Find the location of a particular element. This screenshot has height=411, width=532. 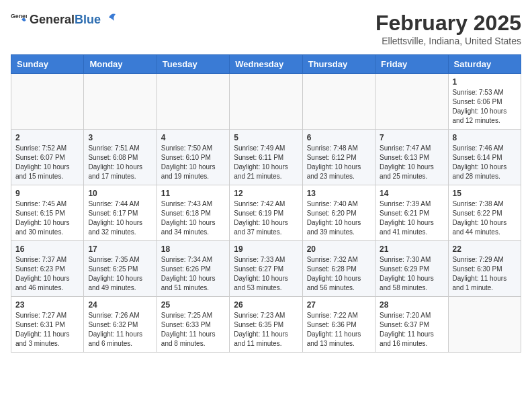

calendar-cell: 4Sunrise: 7:50 AM Sunset: 6:10 PM Daylig… is located at coordinates (193, 157).